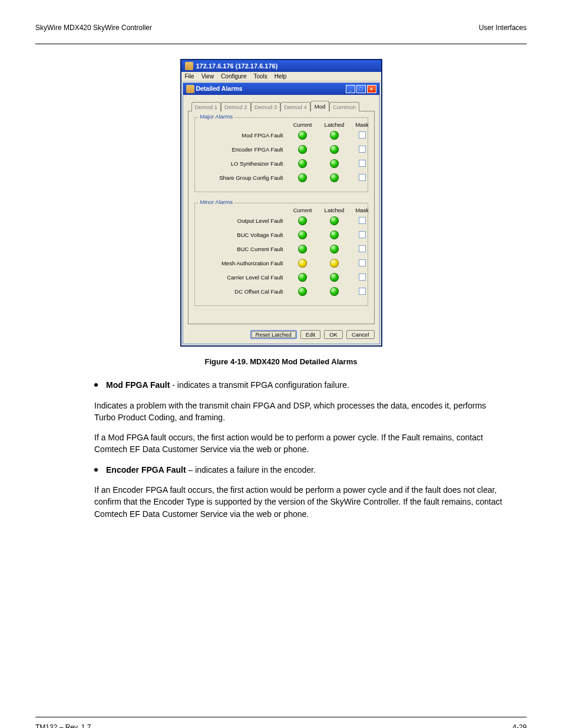 The width and height of the screenshot is (562, 728). What do you see at coordinates (344, 107) in the screenshot?
I see `tab-common: Common` at bounding box center [344, 107].